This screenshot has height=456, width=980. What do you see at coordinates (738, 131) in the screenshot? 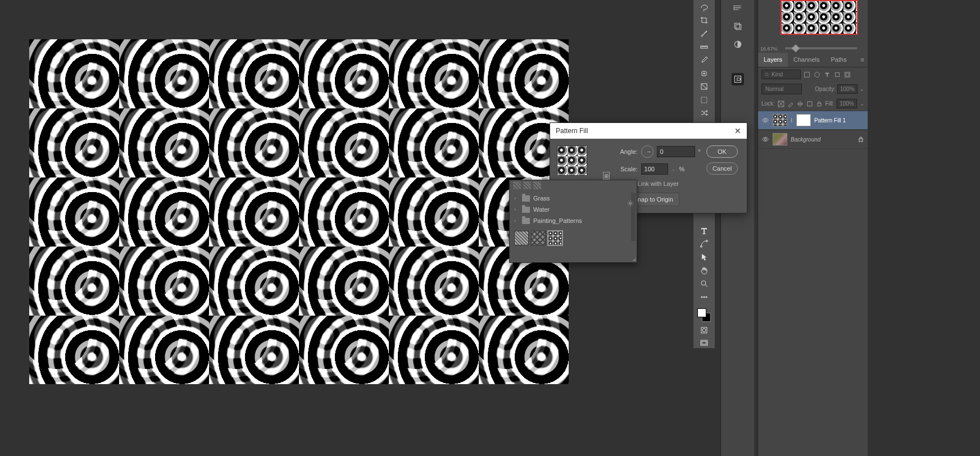
I see `close-icon: ✕` at bounding box center [738, 131].